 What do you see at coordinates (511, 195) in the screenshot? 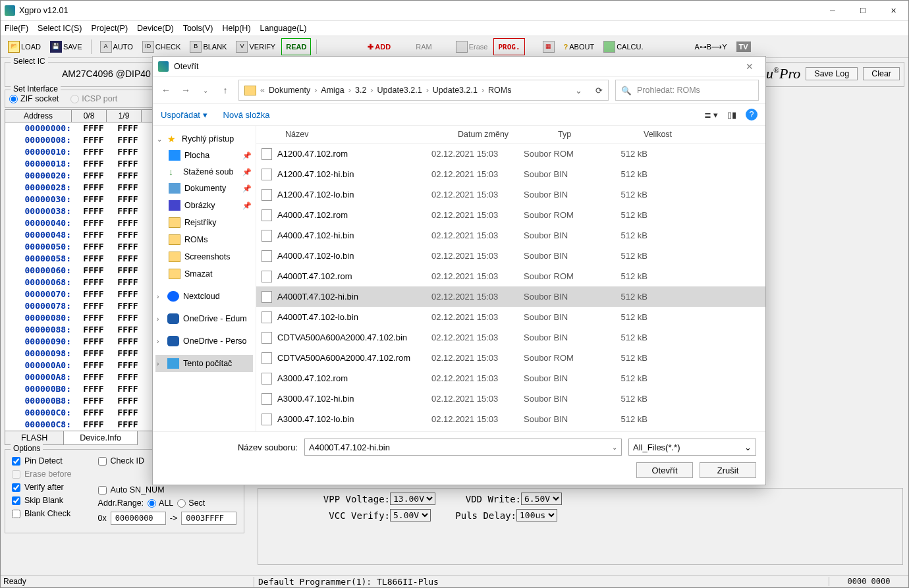
I see `file-row: A1200.47.102-lo.bin02.12.2021 15:03Soubo…` at bounding box center [511, 195].